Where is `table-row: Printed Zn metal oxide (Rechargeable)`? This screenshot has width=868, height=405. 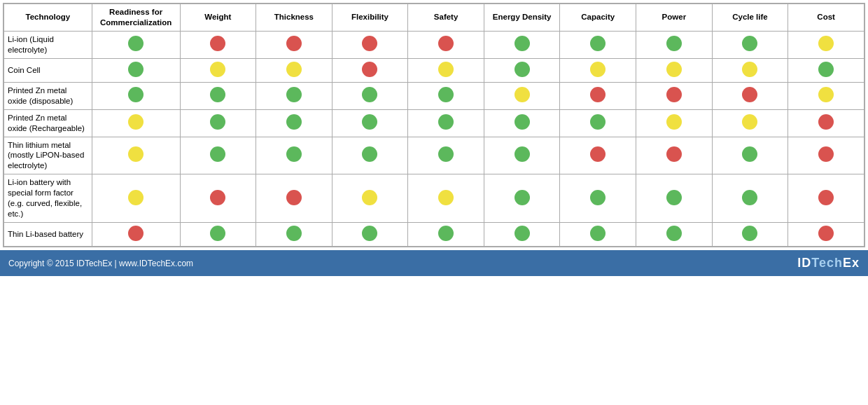 table-row: Printed Zn metal oxide (Rechargeable) is located at coordinates (434, 123).